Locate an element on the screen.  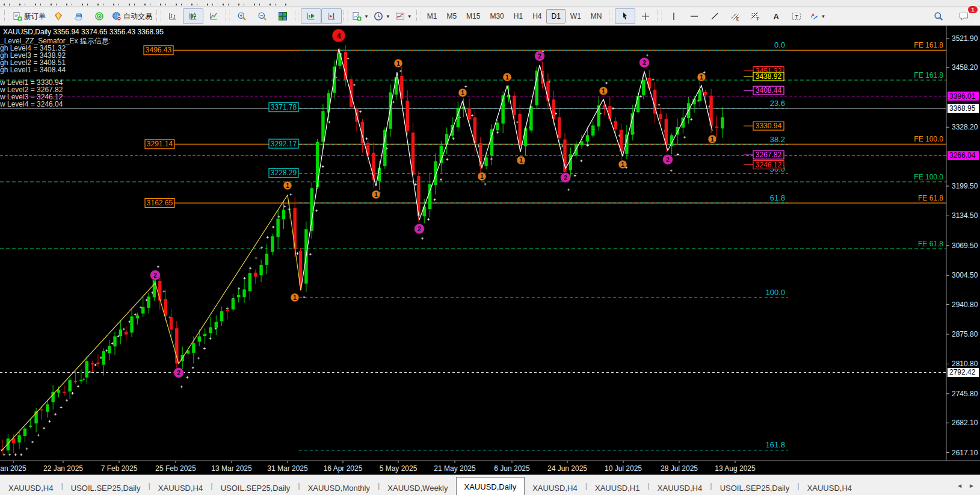
tab-scroll-right-icon: ► is located at coordinates (972, 485).